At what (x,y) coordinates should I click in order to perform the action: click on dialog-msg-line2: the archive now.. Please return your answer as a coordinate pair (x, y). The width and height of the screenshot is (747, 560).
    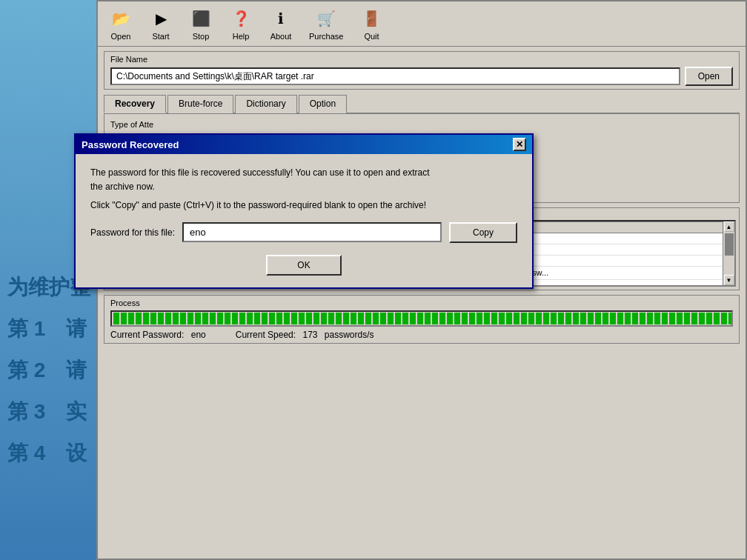
    Looking at the image, I should click on (304, 187).